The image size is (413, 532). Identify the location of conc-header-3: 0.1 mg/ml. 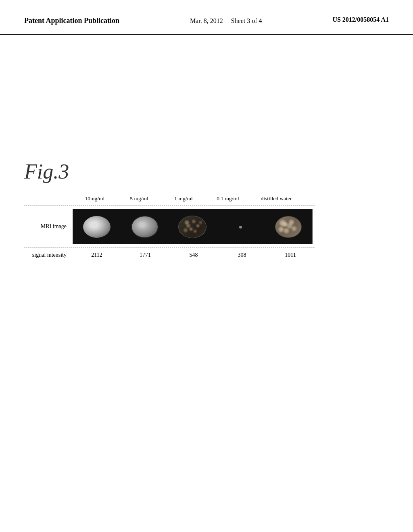
(228, 199).